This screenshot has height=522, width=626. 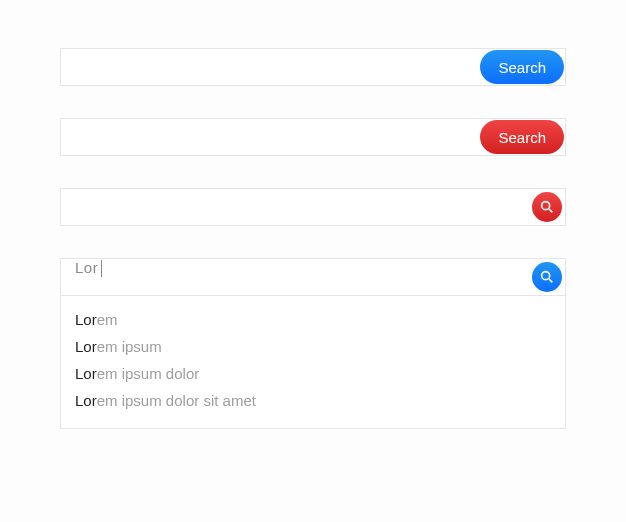 I want to click on suggestion-rest: em, so click(x=108, y=320).